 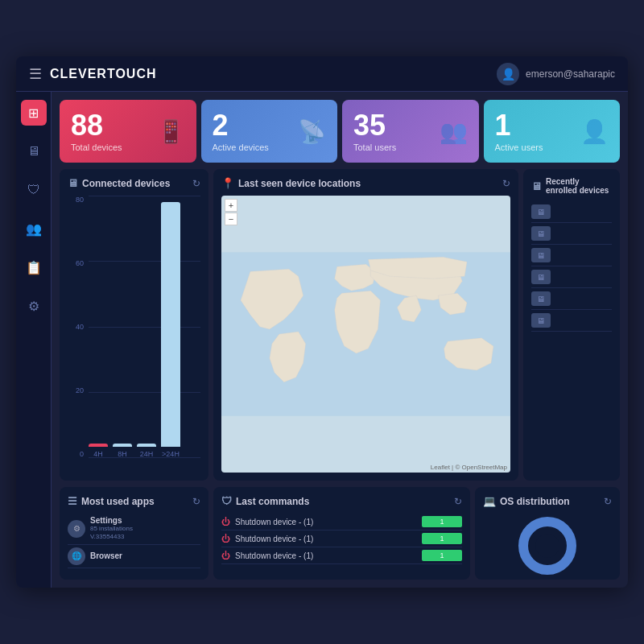 What do you see at coordinates (442, 555) in the screenshot?
I see `cmd-bar-3: 1` at bounding box center [442, 555].